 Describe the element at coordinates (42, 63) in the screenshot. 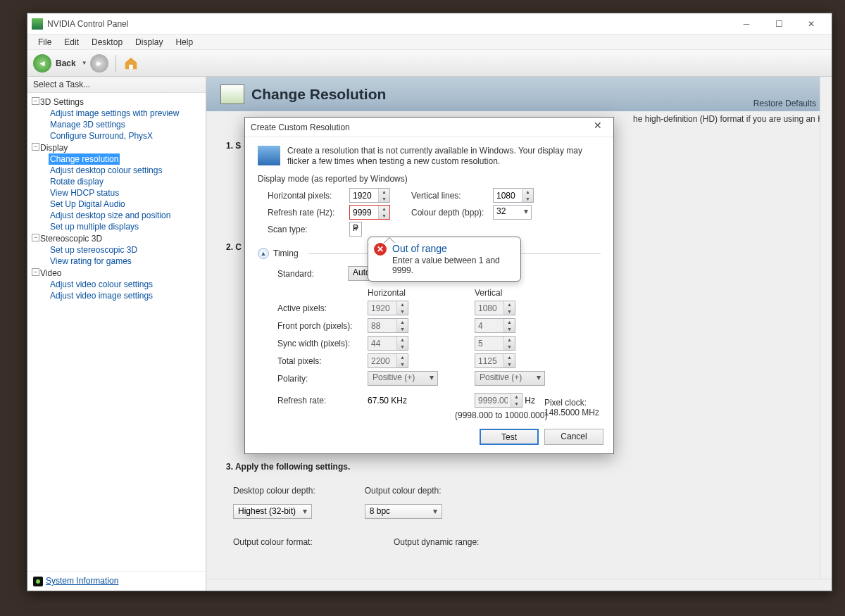

I see `back-button: ◄` at that location.